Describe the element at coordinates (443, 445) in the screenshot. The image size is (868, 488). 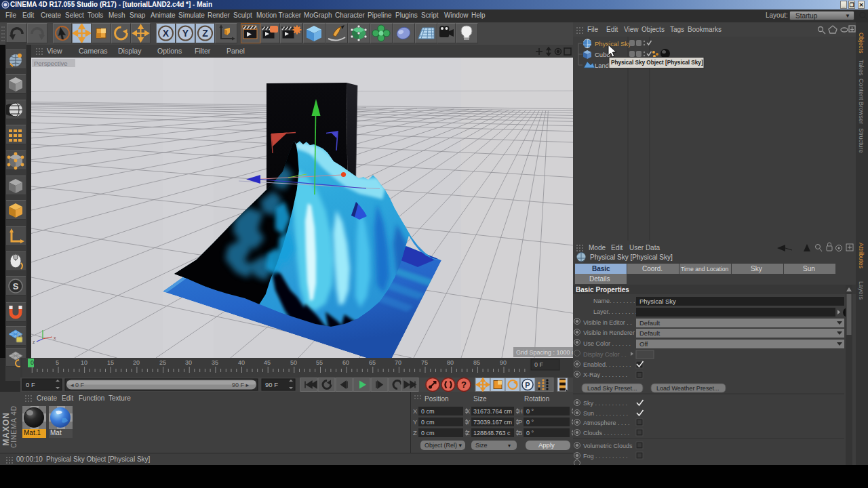
I see `svg-text: Object (Rel) ▾` at that location.